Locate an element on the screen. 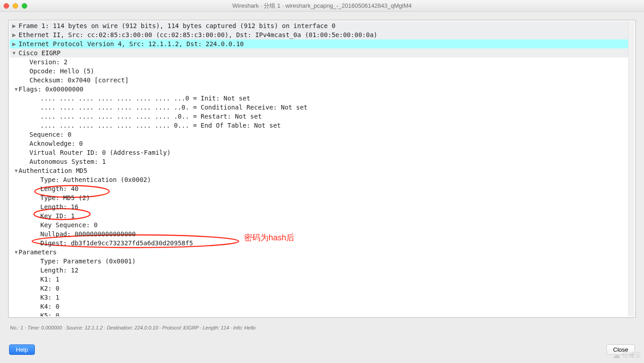  eigrp-as: Autonomous System: 1 is located at coordinates (322, 162).